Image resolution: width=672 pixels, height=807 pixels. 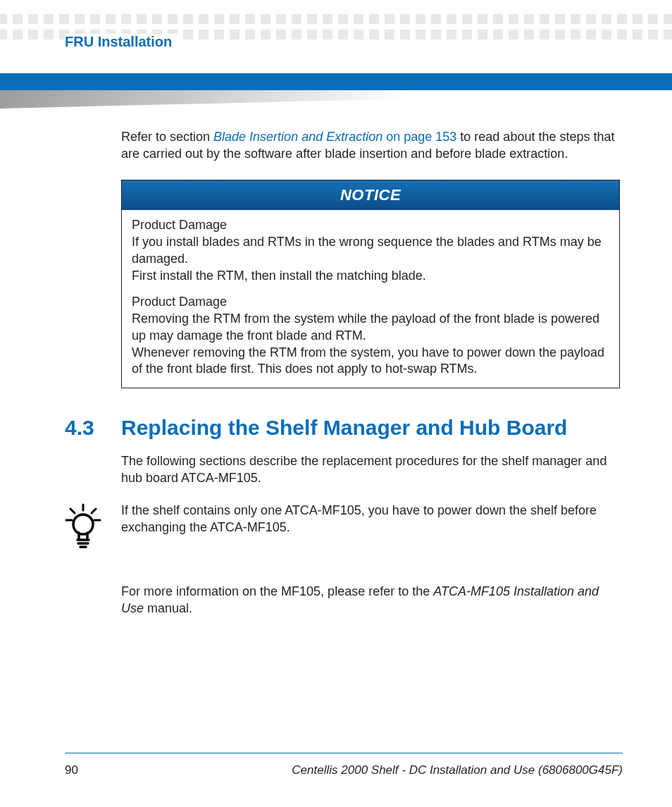 I want to click on intro-paragraph: Refer to section Blade Insertion and Ext…, so click(x=371, y=145).